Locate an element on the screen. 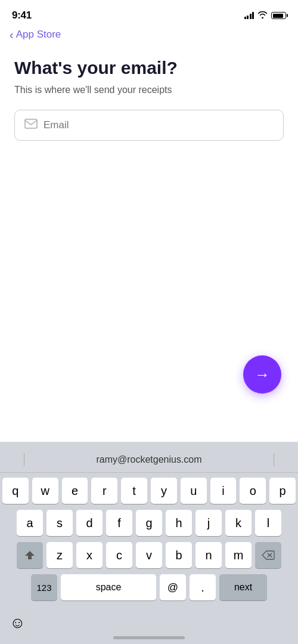 The image size is (298, 644). key-e: e is located at coordinates (75, 491).